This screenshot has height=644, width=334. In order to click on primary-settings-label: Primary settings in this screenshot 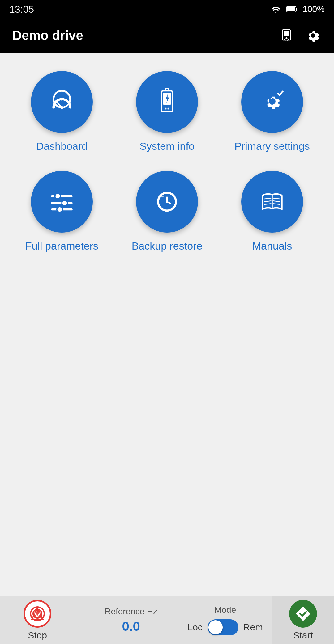, I will do `click(272, 146)`.